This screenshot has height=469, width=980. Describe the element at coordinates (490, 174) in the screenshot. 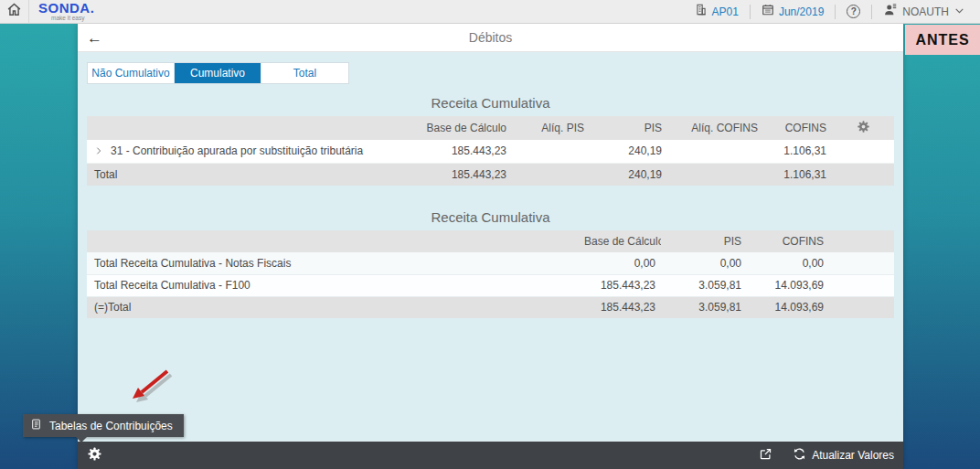

I see `table1-total-row: Total 185.443,23 240,19 1.106,31` at that location.